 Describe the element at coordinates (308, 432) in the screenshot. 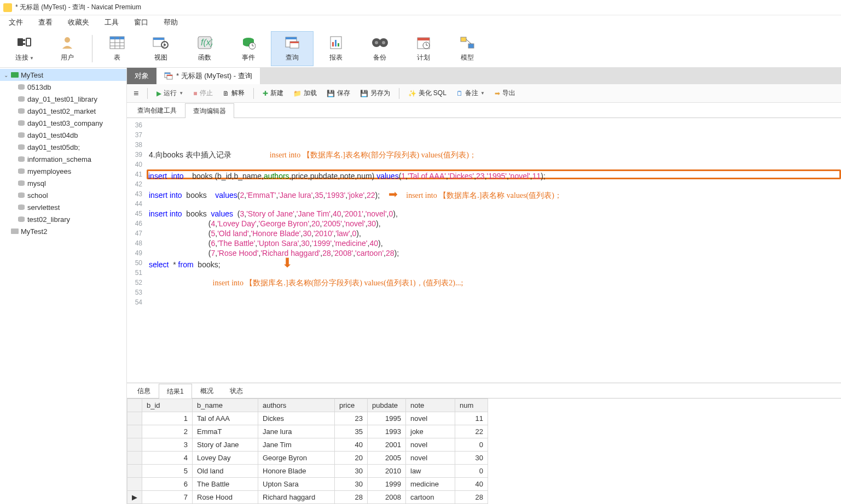

I see `table-row: 2EmmaTJane lura351993joke22` at that location.